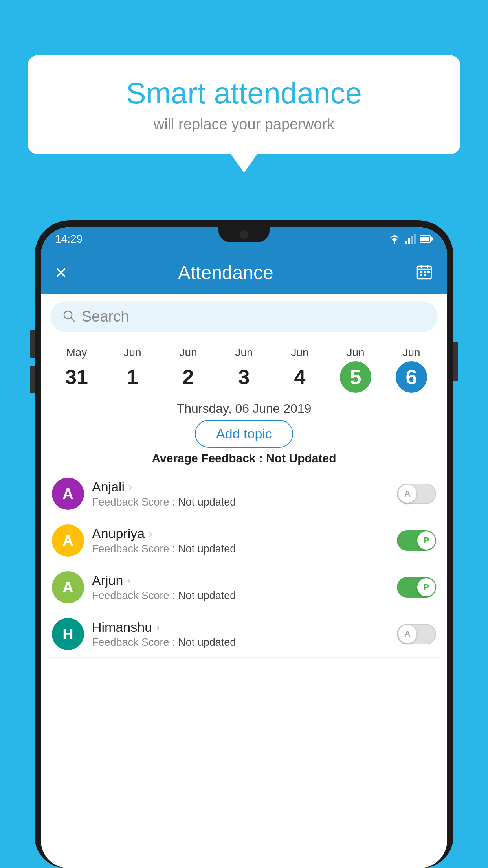 The width and height of the screenshot is (488, 868). What do you see at coordinates (456, 362) in the screenshot?
I see `power-button` at bounding box center [456, 362].